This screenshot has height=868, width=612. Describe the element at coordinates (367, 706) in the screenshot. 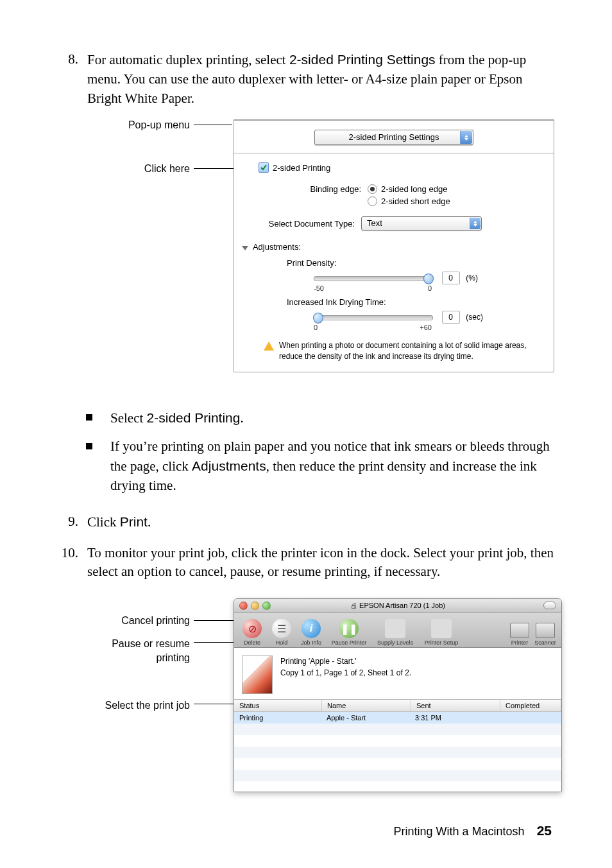

I see `col-name: Name` at that location.